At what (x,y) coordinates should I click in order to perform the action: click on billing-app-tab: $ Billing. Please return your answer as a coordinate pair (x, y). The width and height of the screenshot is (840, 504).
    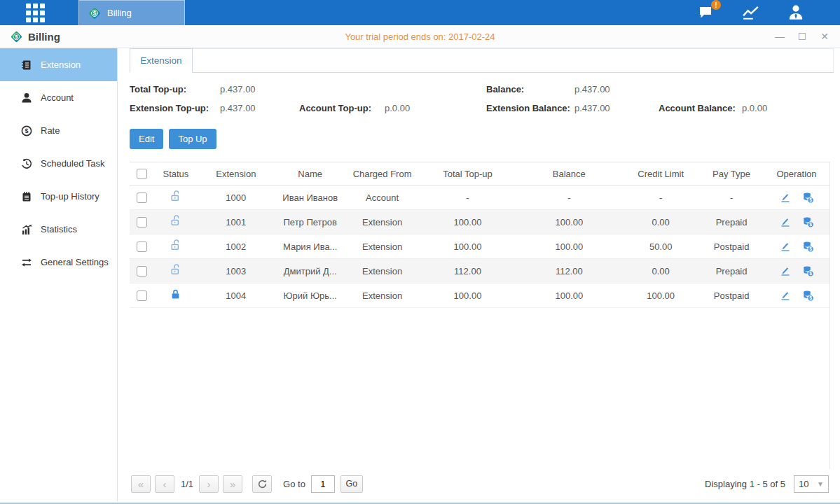
    Looking at the image, I should click on (132, 13).